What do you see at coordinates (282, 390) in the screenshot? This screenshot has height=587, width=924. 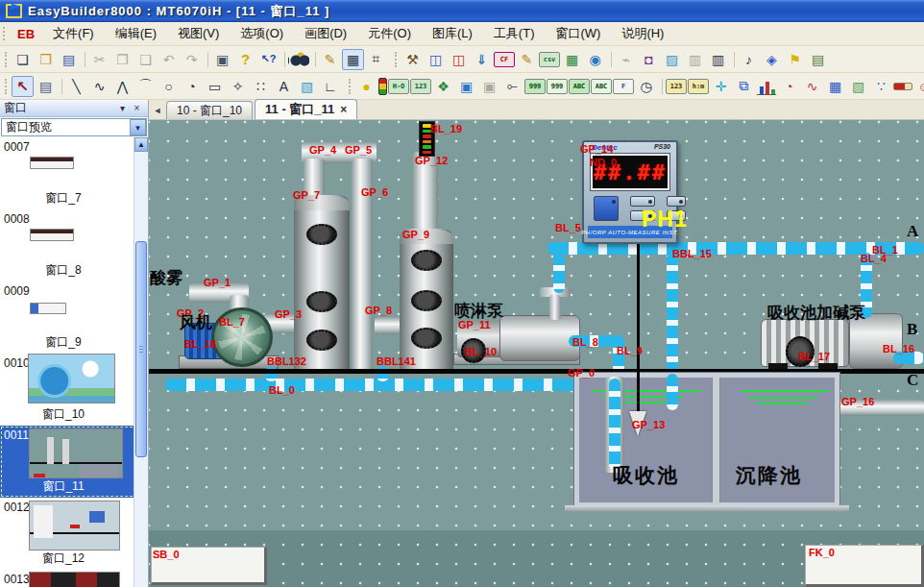 I see `canvas-label: BL_0` at bounding box center [282, 390].